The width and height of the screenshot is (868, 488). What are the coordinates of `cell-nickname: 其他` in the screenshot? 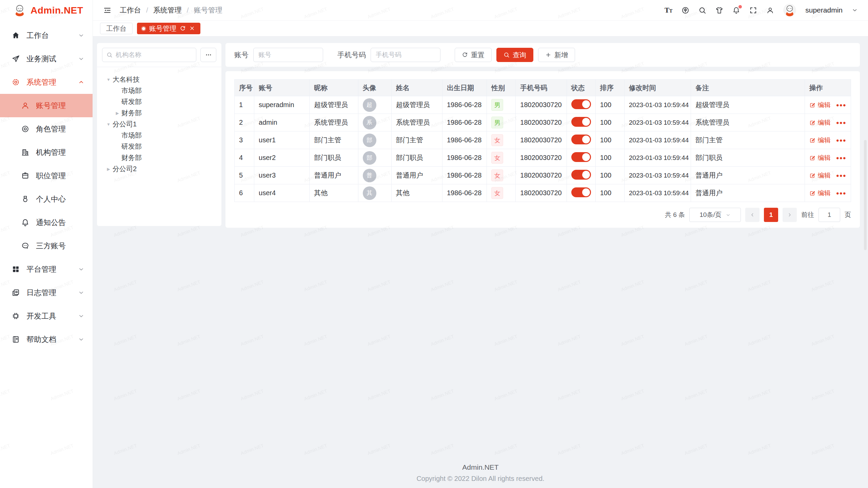 It's located at (334, 193).